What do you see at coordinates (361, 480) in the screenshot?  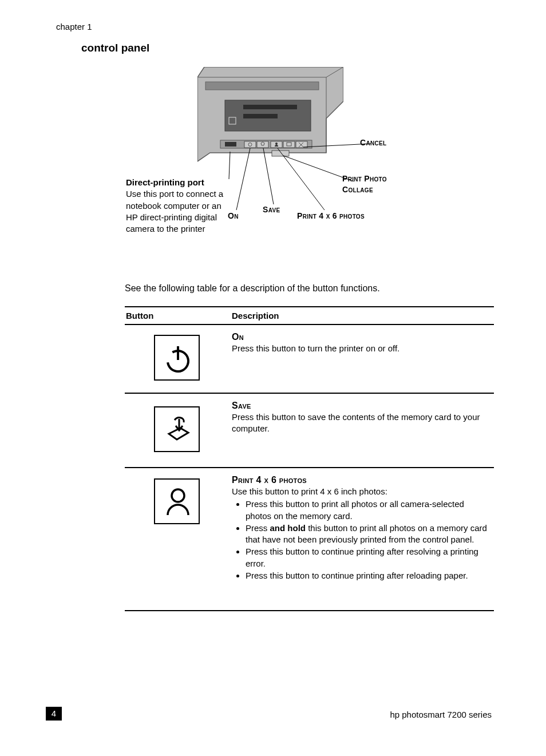 I see `row-print4x6-title: Print 4 x 6 photos` at bounding box center [361, 480].